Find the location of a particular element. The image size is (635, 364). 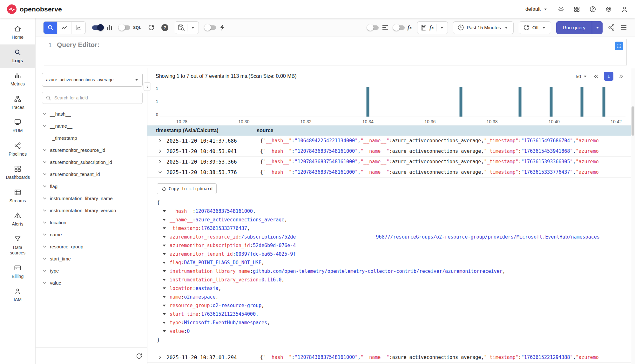

page-size-select: 50 is located at coordinates (582, 76).